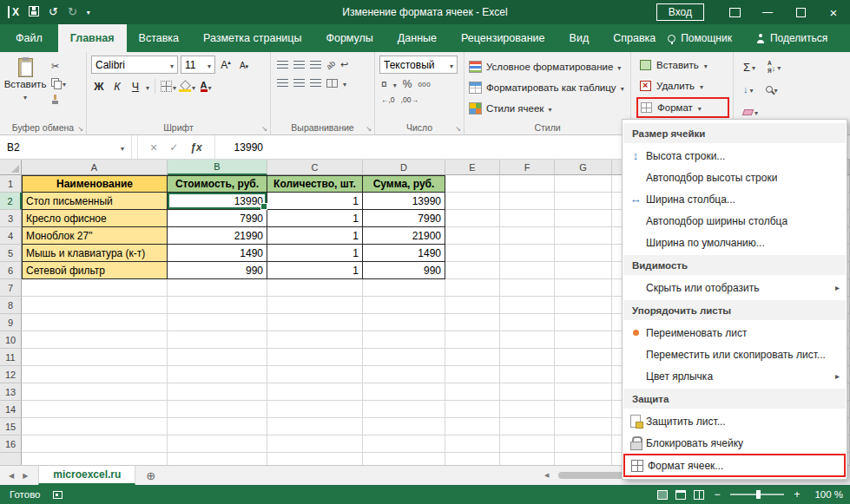 This screenshot has width=850, height=504. I want to click on cell-G16, so click(583, 444).